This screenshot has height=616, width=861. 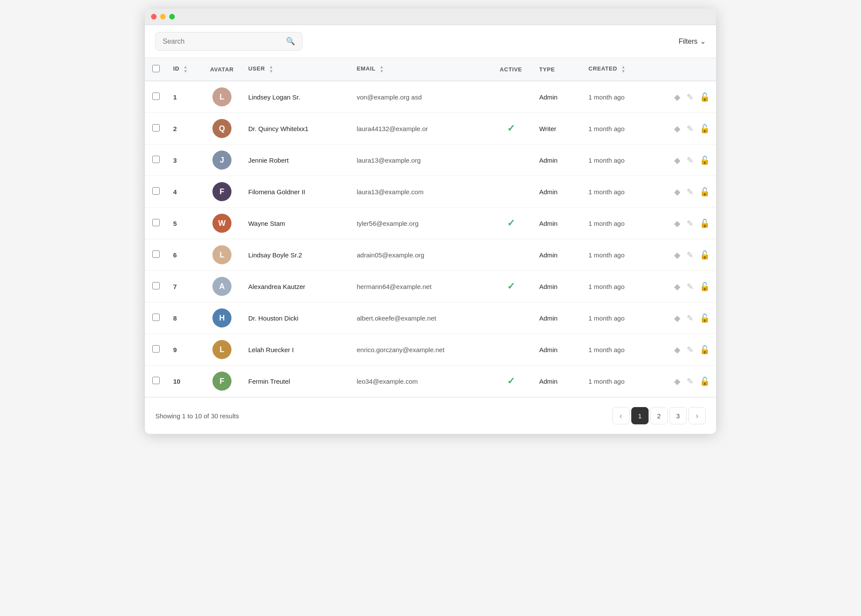 I want to click on cell-id-5: 5, so click(x=184, y=223).